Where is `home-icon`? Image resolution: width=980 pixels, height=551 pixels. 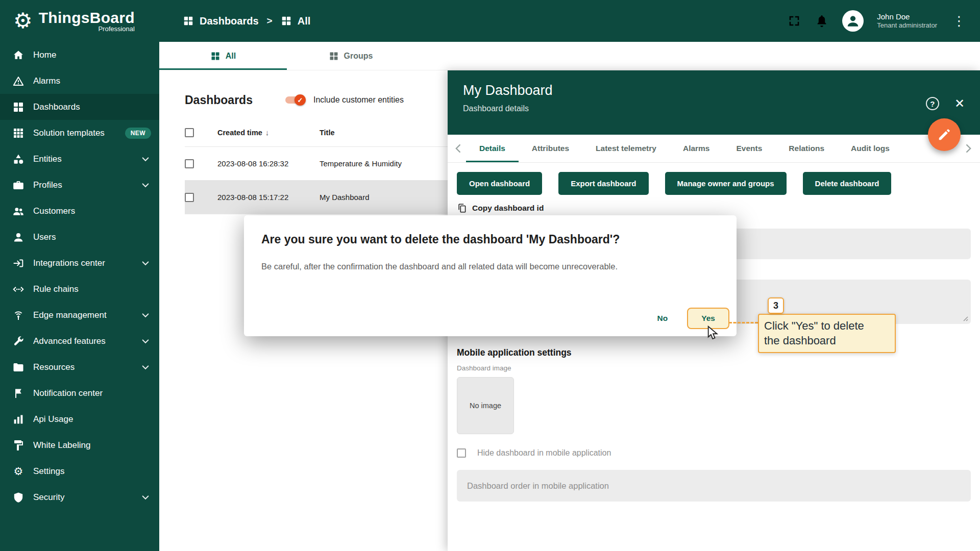 home-icon is located at coordinates (18, 55).